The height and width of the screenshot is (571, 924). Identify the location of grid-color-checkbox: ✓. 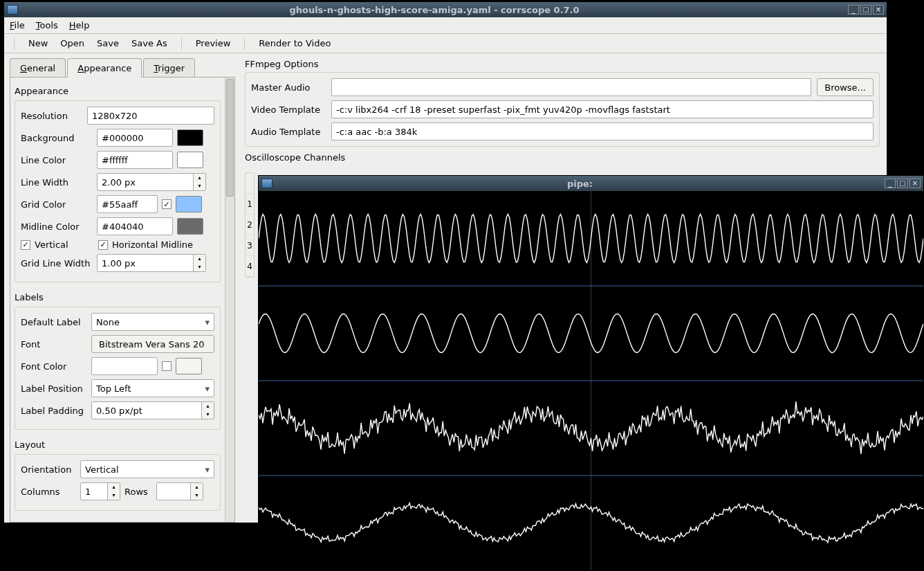
(167, 204).